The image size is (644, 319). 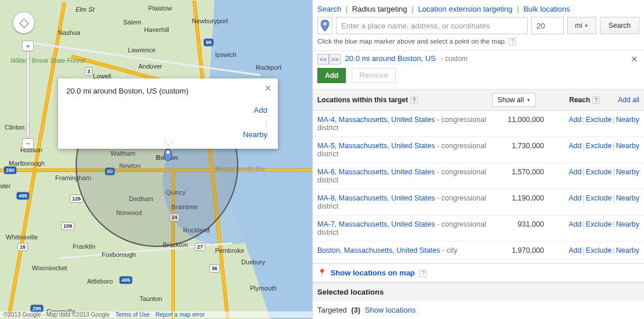 I want to click on shield-109: 109, so click(x=67, y=226).